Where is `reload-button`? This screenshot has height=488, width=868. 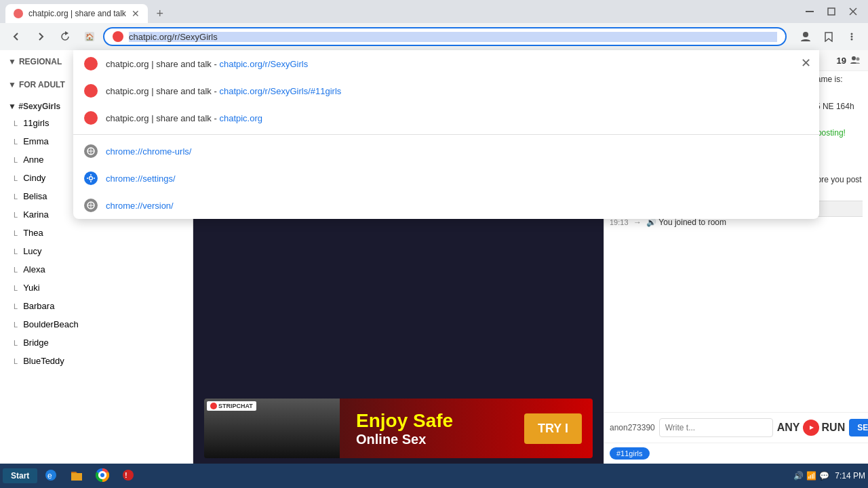 reload-button is located at coordinates (65, 37).